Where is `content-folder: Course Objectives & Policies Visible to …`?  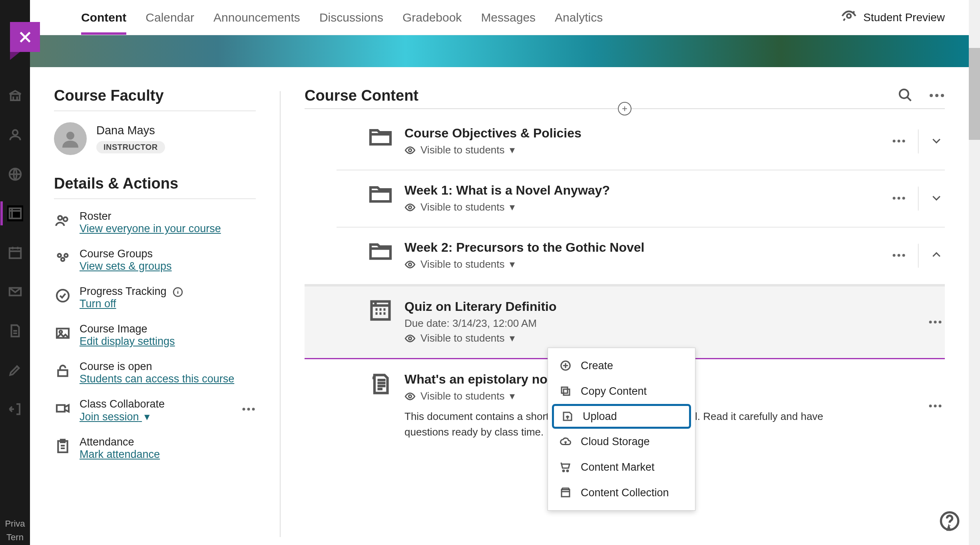
content-folder: Course Objectives & Policies Visible to … is located at coordinates (641, 141).